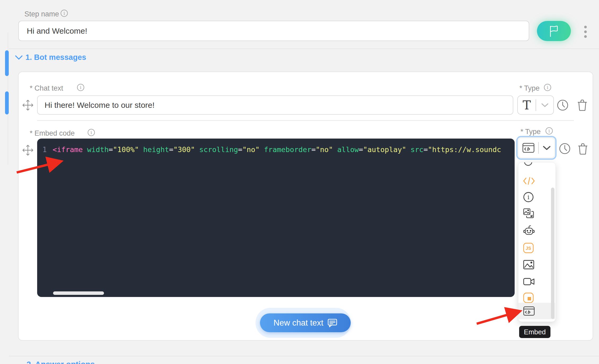 The image size is (599, 364). What do you see at coordinates (528, 164) in the screenshot?
I see `refresh-icon` at bounding box center [528, 164].